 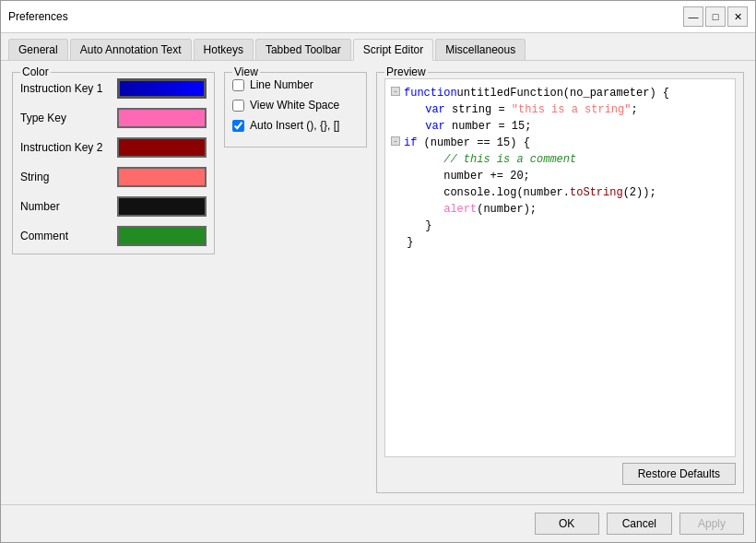 What do you see at coordinates (113, 177) in the screenshot?
I see `color-row-string: String` at bounding box center [113, 177].